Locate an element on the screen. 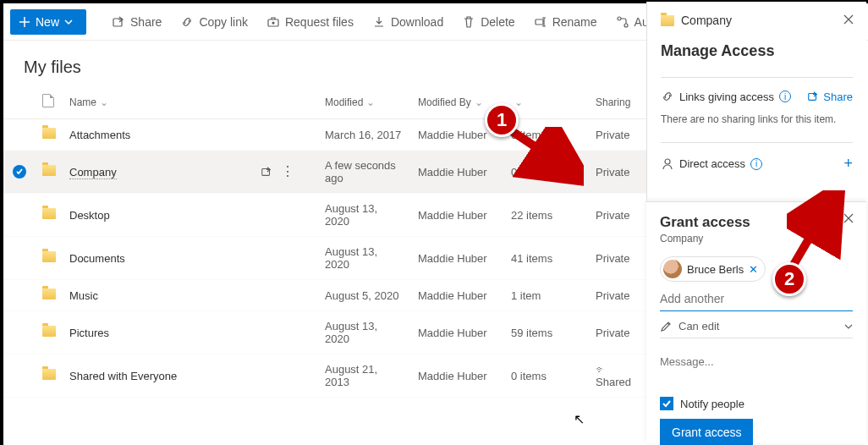 The image size is (868, 445). link-icon is located at coordinates (187, 22).